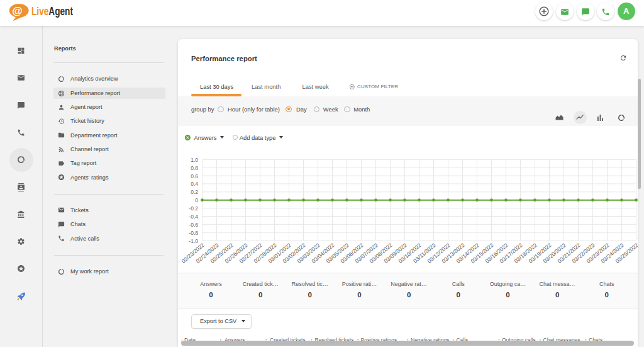  What do you see at coordinates (194, 168) in the screenshot?
I see `svg-text: 0.8` at bounding box center [194, 168].